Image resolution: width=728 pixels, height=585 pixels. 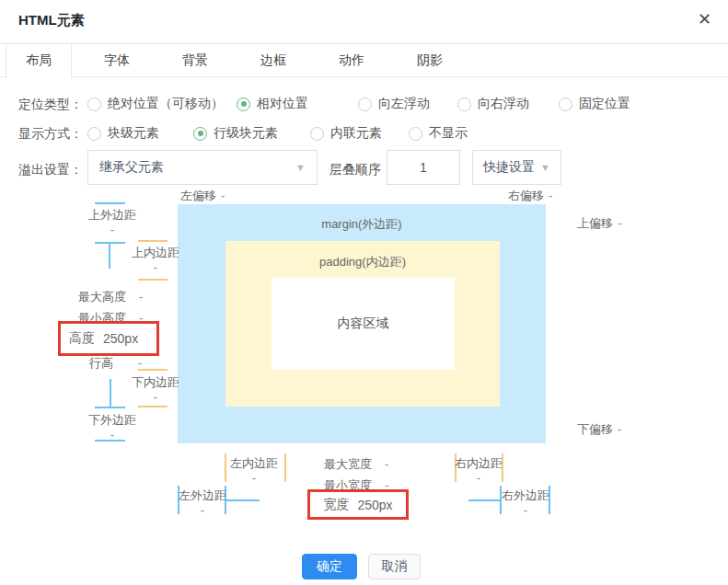 I want to click on width-label: 宽度, so click(x=336, y=505).